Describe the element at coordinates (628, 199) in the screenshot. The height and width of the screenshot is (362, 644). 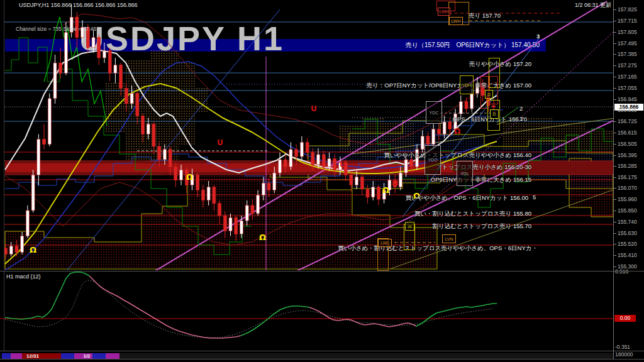
I see `price-axis-label: 155.960` at that location.